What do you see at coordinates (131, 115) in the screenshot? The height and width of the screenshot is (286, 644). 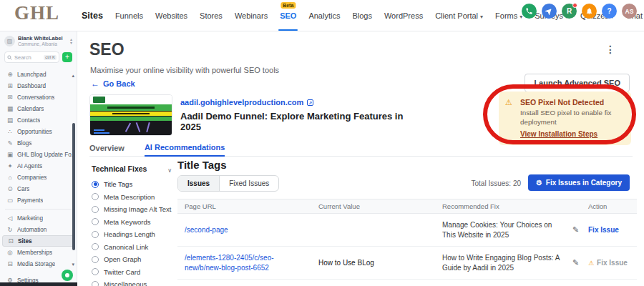 I see `site-preview-thumbnail` at bounding box center [131, 115].